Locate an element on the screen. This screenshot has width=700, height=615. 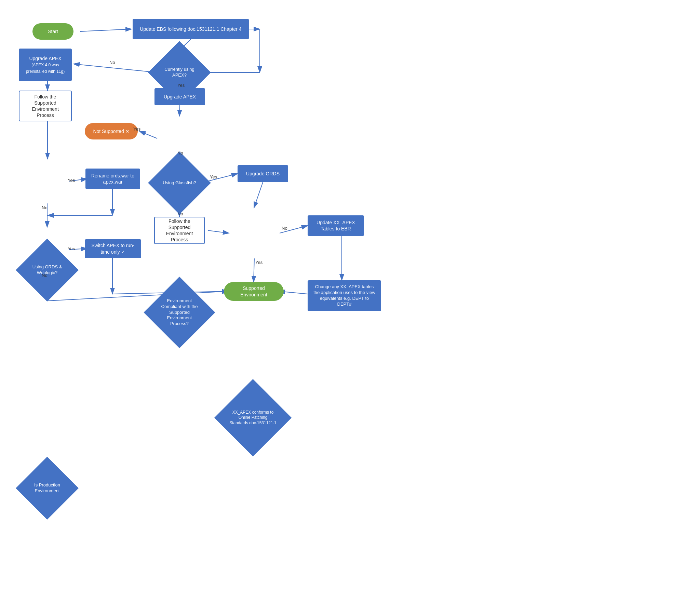
switch-apex-label: Switch APEX to run-time only ✓ is located at coordinates (113, 248).